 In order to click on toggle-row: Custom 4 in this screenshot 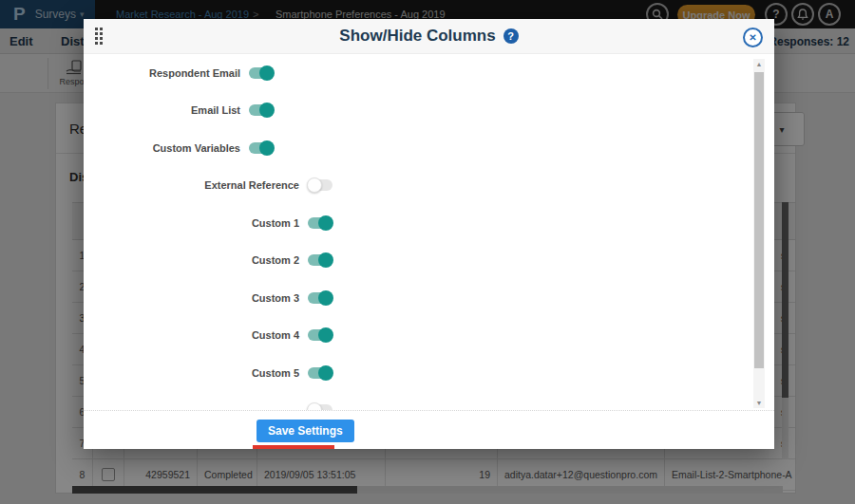, I will do `click(429, 336)`.